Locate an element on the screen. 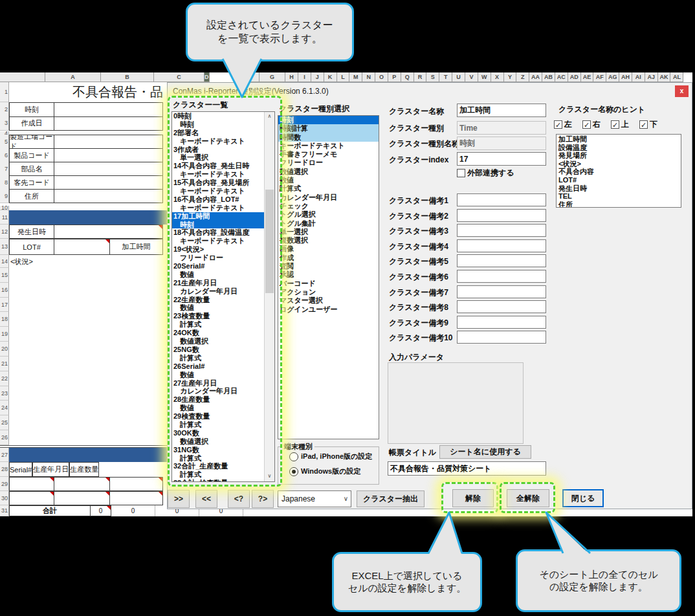  report-title-input is located at coordinates (467, 468).